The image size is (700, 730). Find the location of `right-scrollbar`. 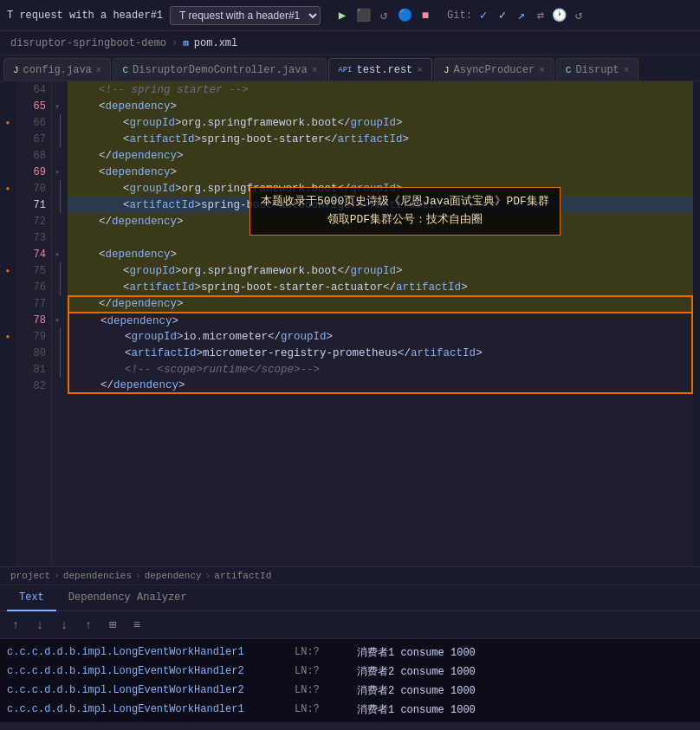

right-scrollbar is located at coordinates (697, 324).